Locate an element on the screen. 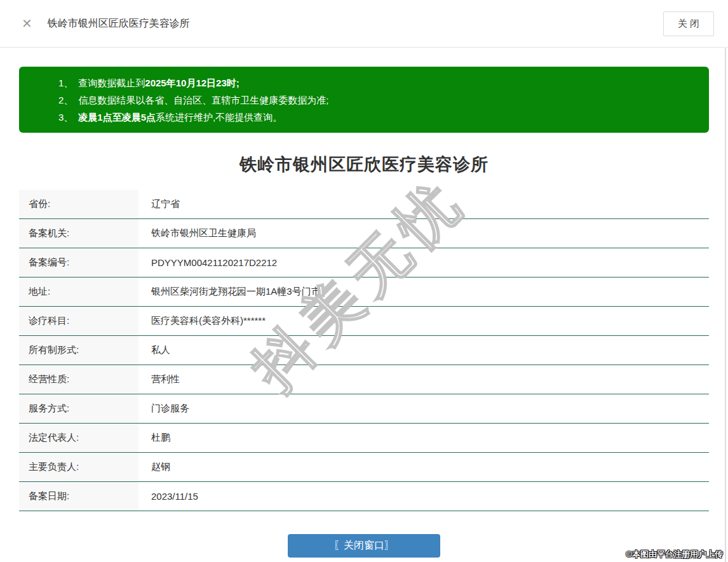 The height and width of the screenshot is (562, 728). copyright-watermark-text: ©本图由平台注册用户上传 is located at coordinates (675, 554).